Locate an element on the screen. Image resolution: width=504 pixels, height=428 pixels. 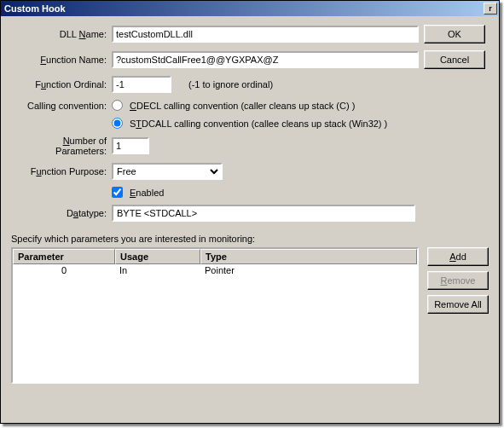
stdcall-radio-label: STDCALL calling convention (callee clean… is located at coordinates (258, 124).